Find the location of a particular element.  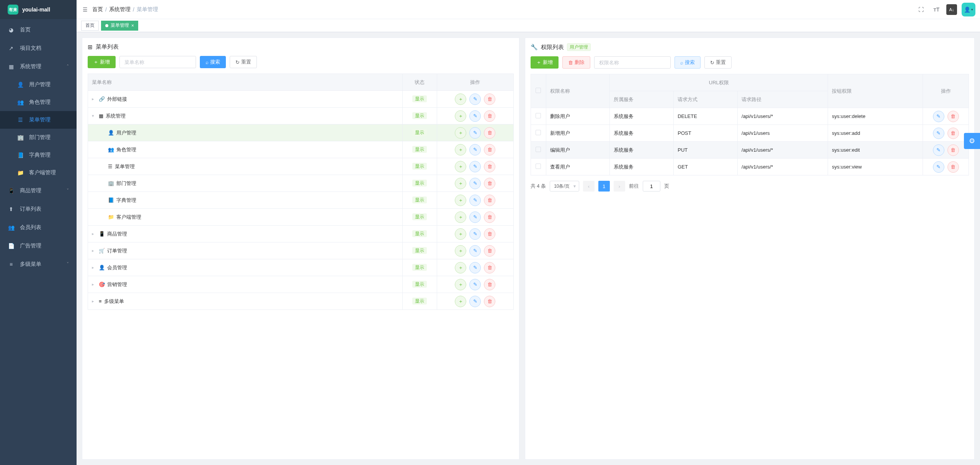

sidebar-item-客户端管理: 📁客户端管理 is located at coordinates (38, 173).